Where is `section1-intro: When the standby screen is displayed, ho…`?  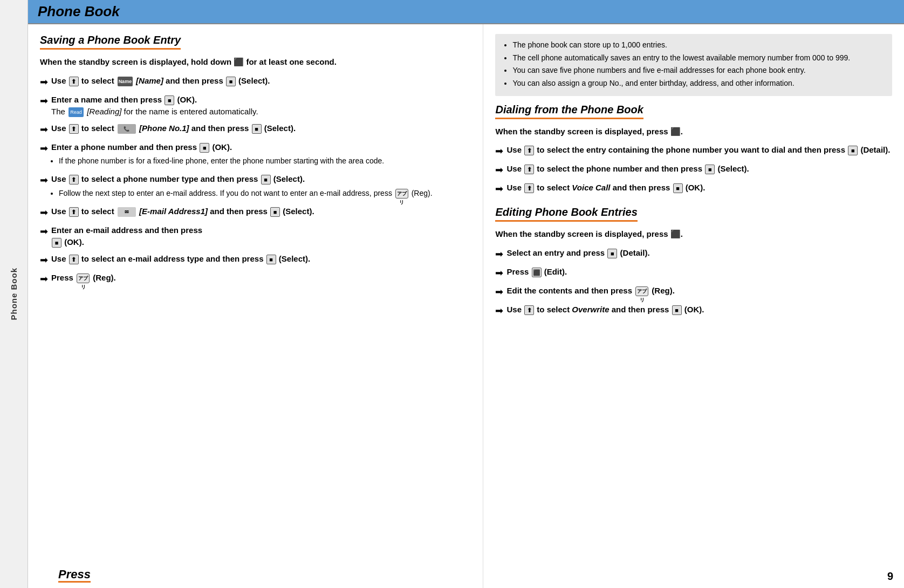
section1-intro: When the standby screen is displayed, ho… is located at coordinates (256, 63).